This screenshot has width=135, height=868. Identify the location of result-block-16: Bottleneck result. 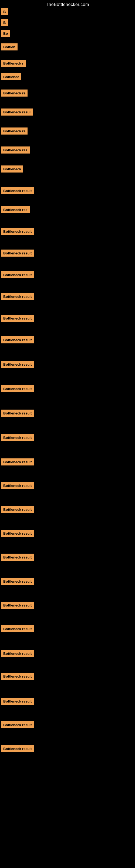
(17, 275).